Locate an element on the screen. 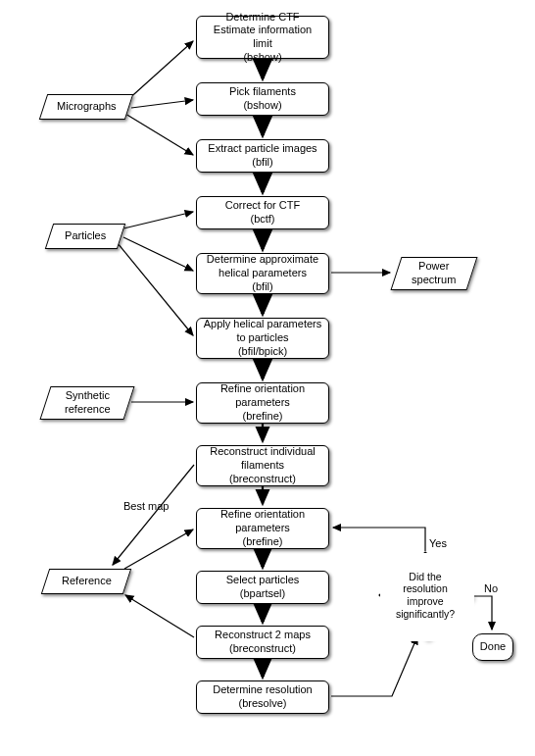  process-pick-filaments: Pick filaments(bshow) is located at coordinates (263, 99).